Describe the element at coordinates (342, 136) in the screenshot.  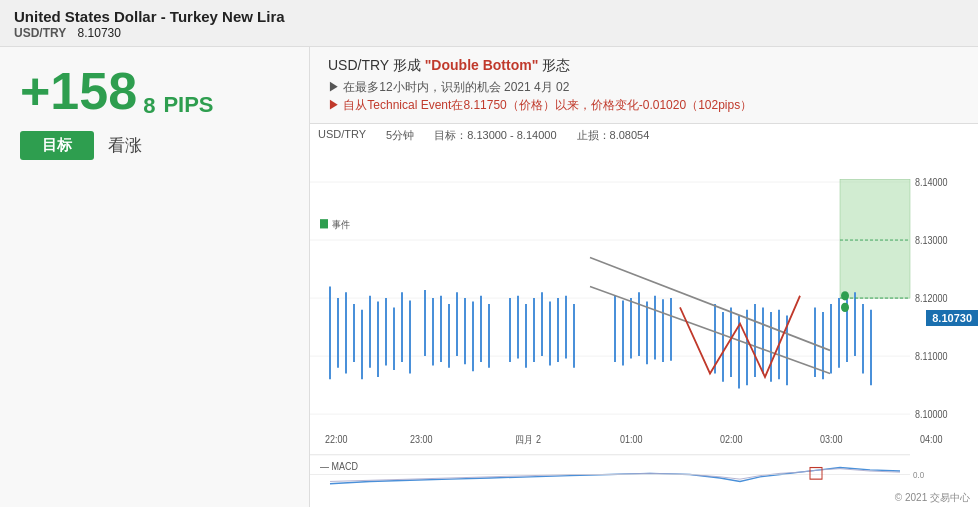
I see `chart-pair: USD/TRY` at that location.